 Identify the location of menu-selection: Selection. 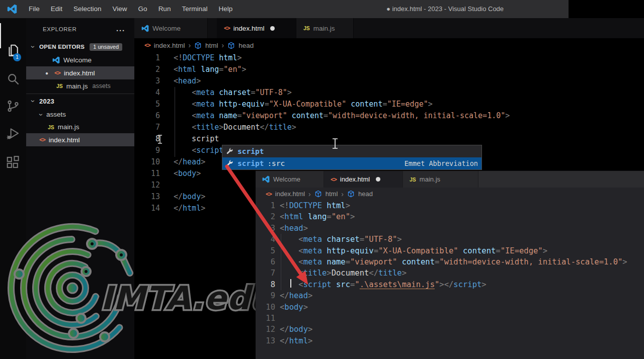
(88, 9).